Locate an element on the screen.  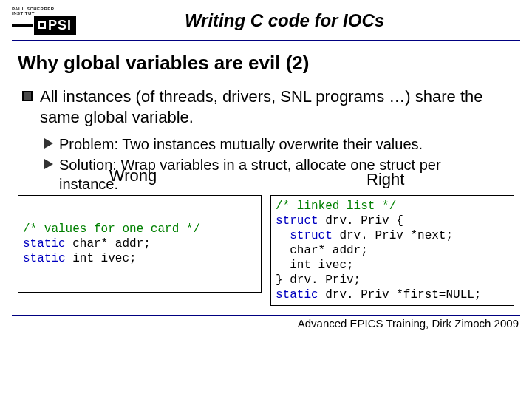
institute-name: PAUL SCHERRER INSTITUT is located at coordinates (45, 11).